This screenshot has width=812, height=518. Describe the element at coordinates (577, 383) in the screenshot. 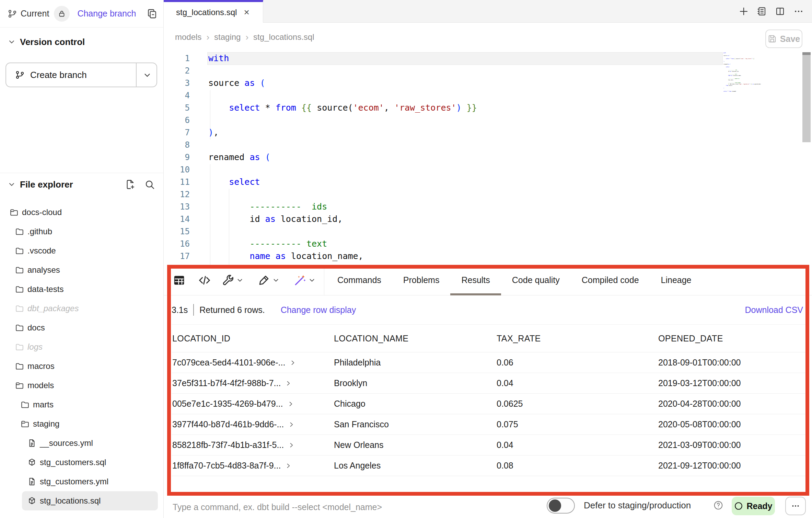

I see `cell-tax_rate: 0.04` at that location.